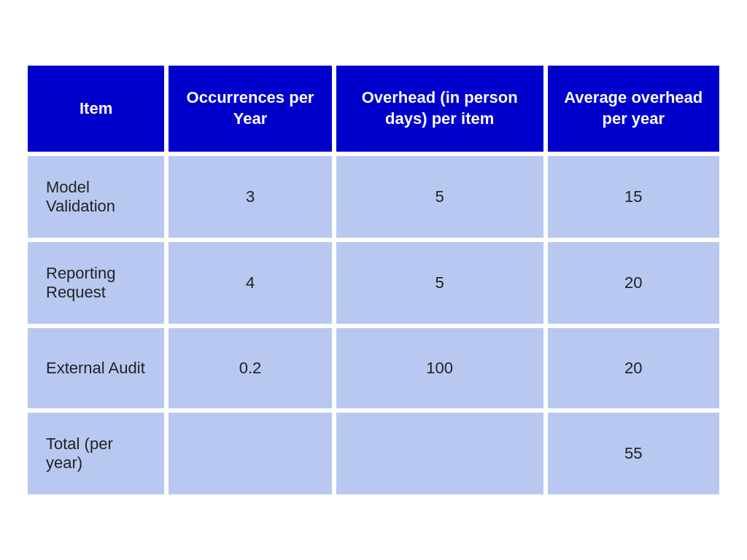  Describe the element at coordinates (96, 454) in the screenshot. I see `row-3-item: Total (per year)` at that location.